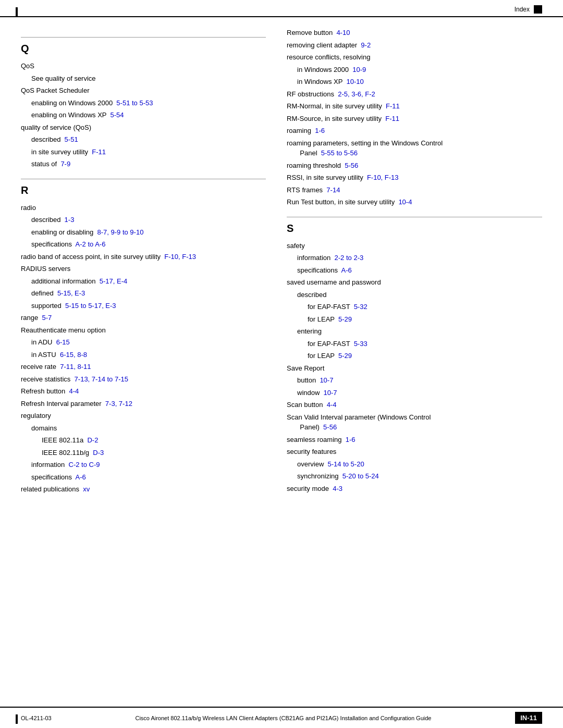  What do you see at coordinates (405, 202) in the screenshot?
I see `page-ref: 10-4` at bounding box center [405, 202].